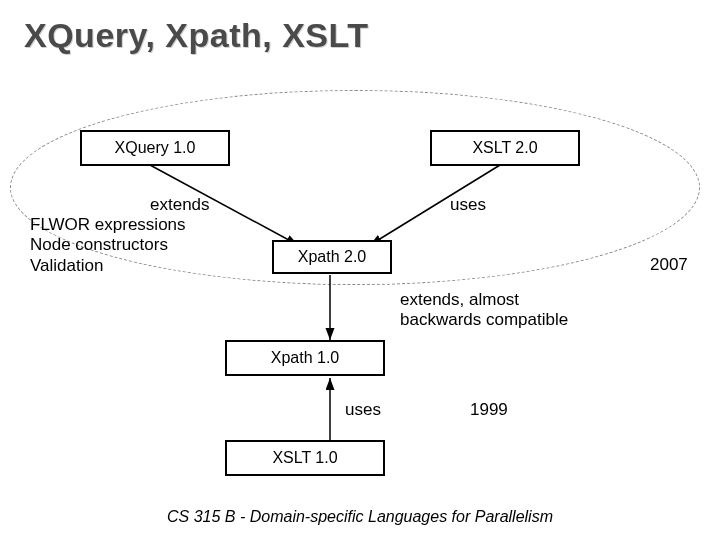 The height and width of the screenshot is (540, 720). Describe the element at coordinates (306, 358) in the screenshot. I see `node-xpath10-label: Xpath 1.0` at that location.